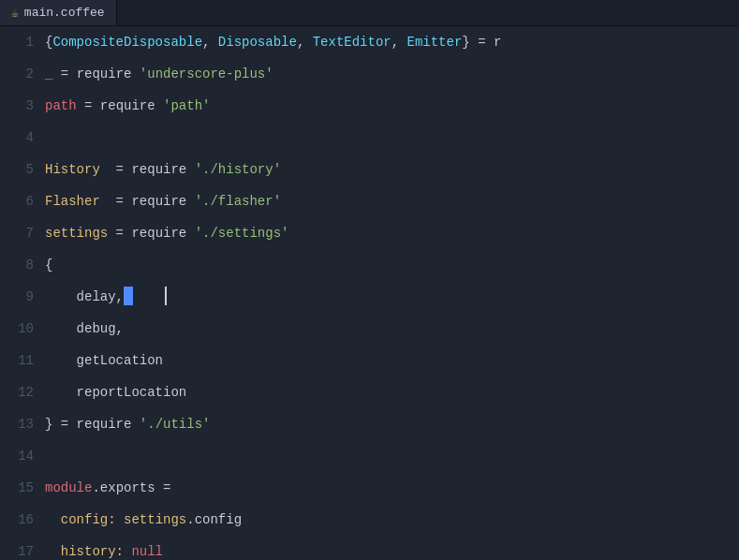 The image size is (739, 560). What do you see at coordinates (26, 488) in the screenshot?
I see `line-number: 15` at bounding box center [26, 488].